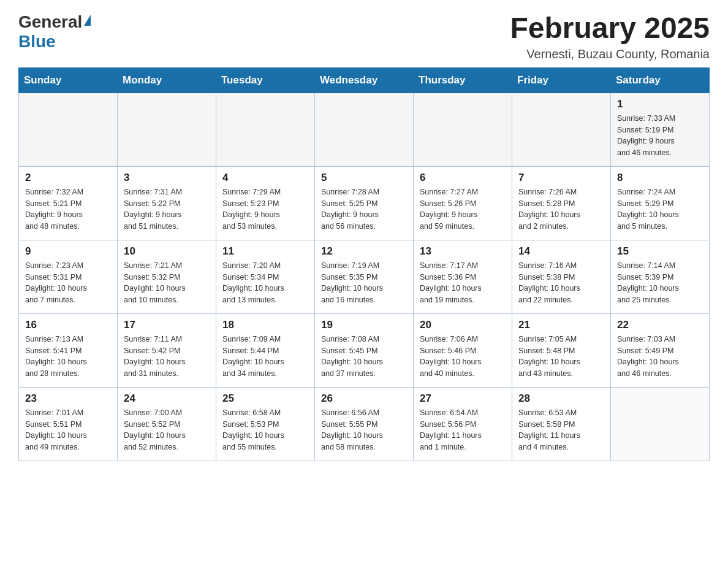  What do you see at coordinates (364, 277) in the screenshot?
I see `calendar-cell: 12Sunrise: 7:19 AM Sunset: 5:35 PM Dayli…` at bounding box center [364, 277].